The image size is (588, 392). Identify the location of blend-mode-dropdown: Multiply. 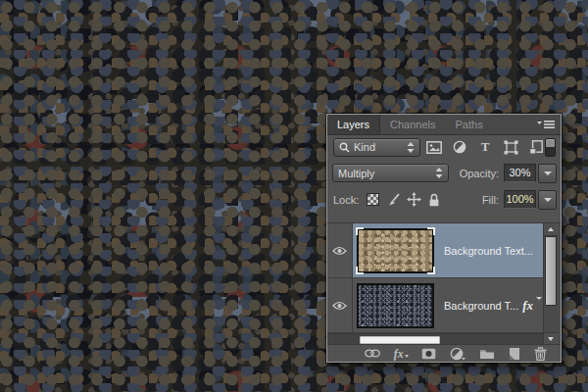
(390, 172).